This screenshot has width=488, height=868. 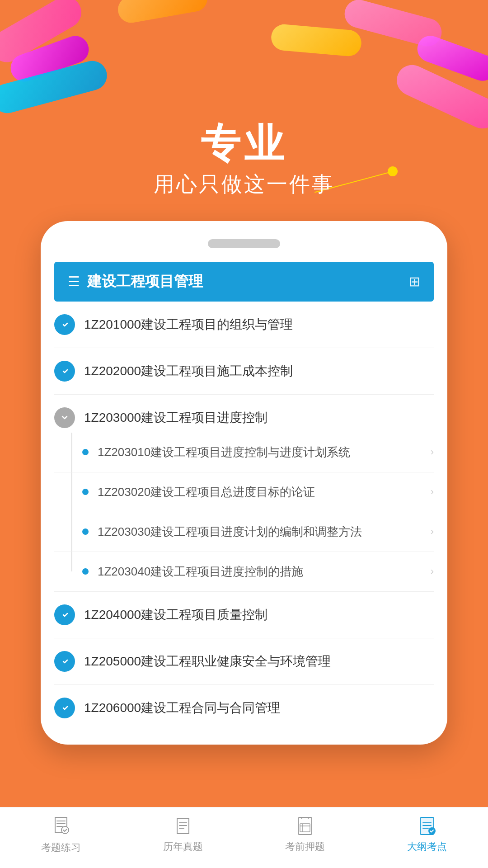 What do you see at coordinates (427, 835) in the screenshot?
I see `nav-item-outline: 大纲考点` at bounding box center [427, 835].